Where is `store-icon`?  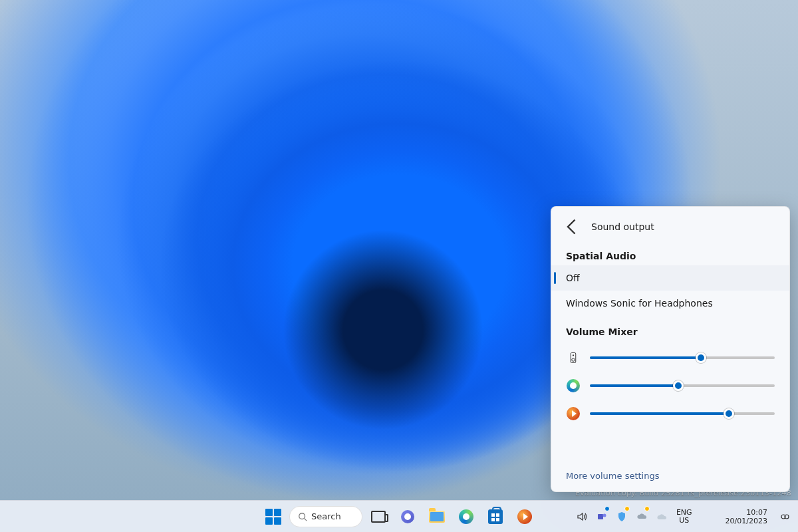 store-icon is located at coordinates (495, 517).